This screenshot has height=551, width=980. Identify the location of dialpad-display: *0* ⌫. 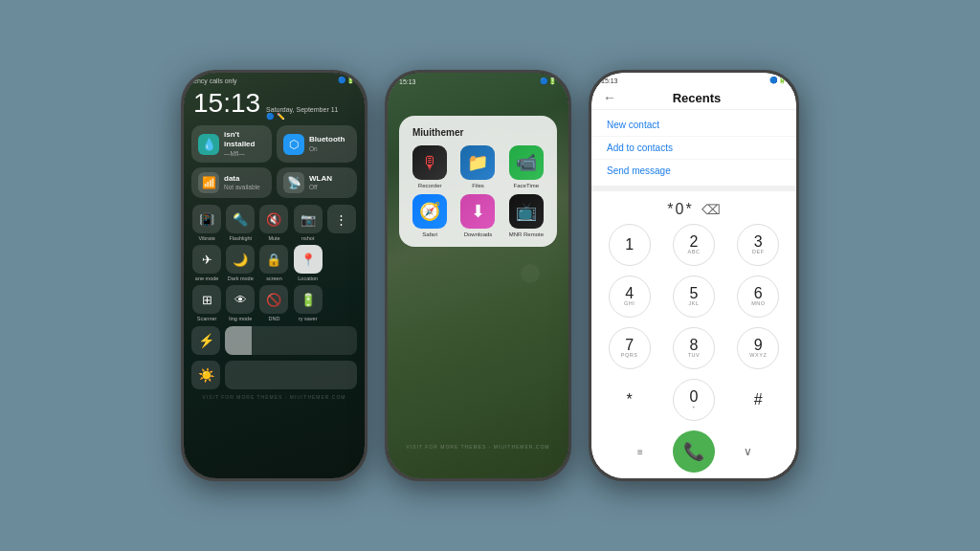
(694, 210).